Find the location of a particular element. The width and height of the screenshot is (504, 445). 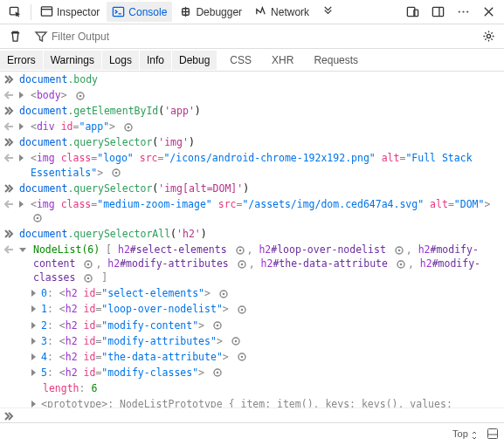

list-item: 2: <h2 id="modify-content"> is located at coordinates (267, 325).